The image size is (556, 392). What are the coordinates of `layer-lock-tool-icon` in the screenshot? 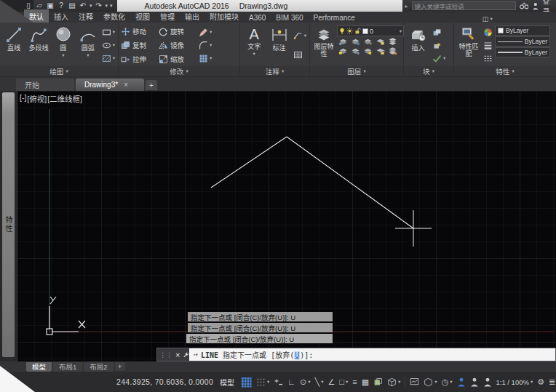 It's located at (380, 41).